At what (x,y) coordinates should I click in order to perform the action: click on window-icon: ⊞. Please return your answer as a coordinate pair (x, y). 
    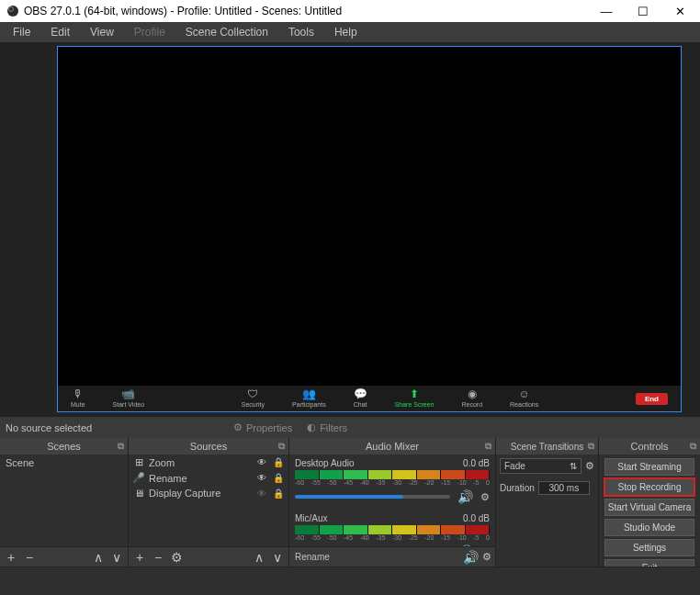
    Looking at the image, I should click on (139, 463).